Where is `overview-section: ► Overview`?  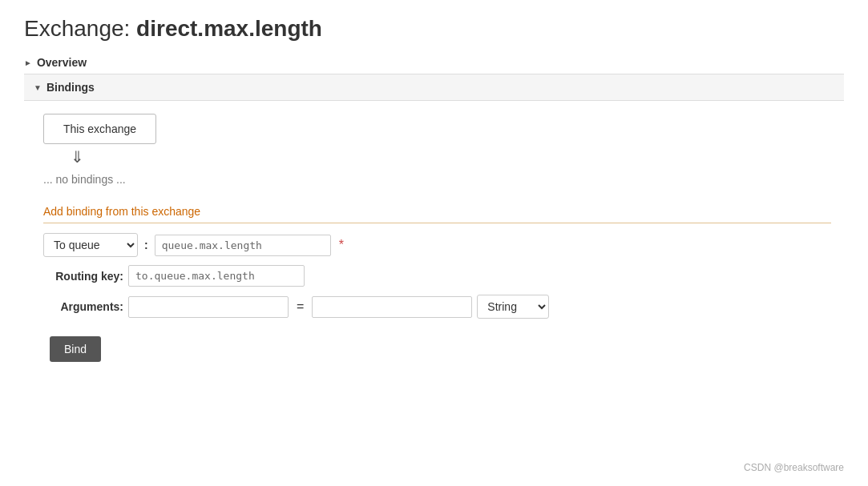
overview-section: ► Overview is located at coordinates (434, 62).